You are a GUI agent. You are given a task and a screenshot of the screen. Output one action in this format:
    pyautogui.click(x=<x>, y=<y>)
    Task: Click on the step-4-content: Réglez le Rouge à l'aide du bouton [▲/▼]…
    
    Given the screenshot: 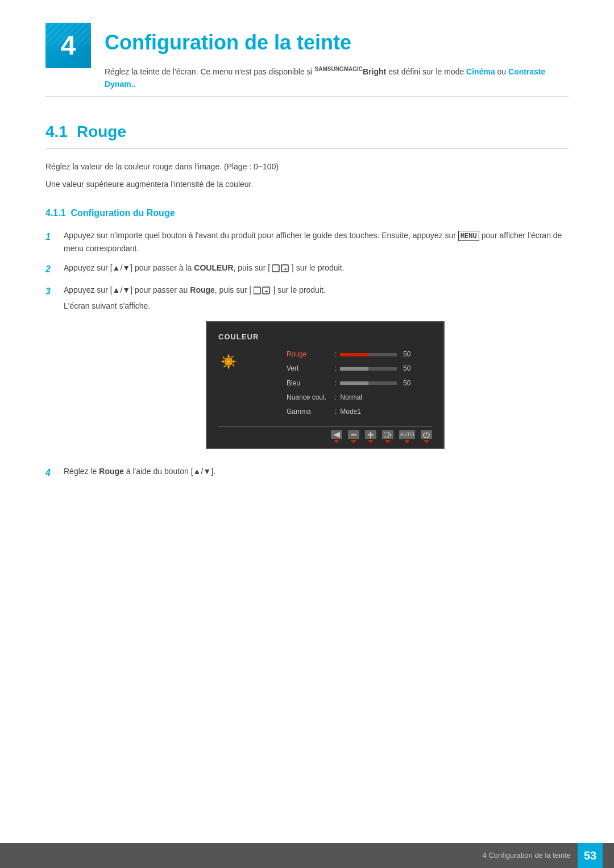 What is the action you would take?
    pyautogui.click(x=316, y=471)
    